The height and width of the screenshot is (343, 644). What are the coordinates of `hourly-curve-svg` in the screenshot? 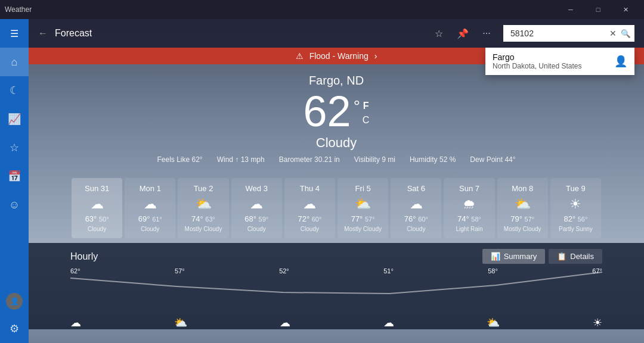 It's located at (336, 282).